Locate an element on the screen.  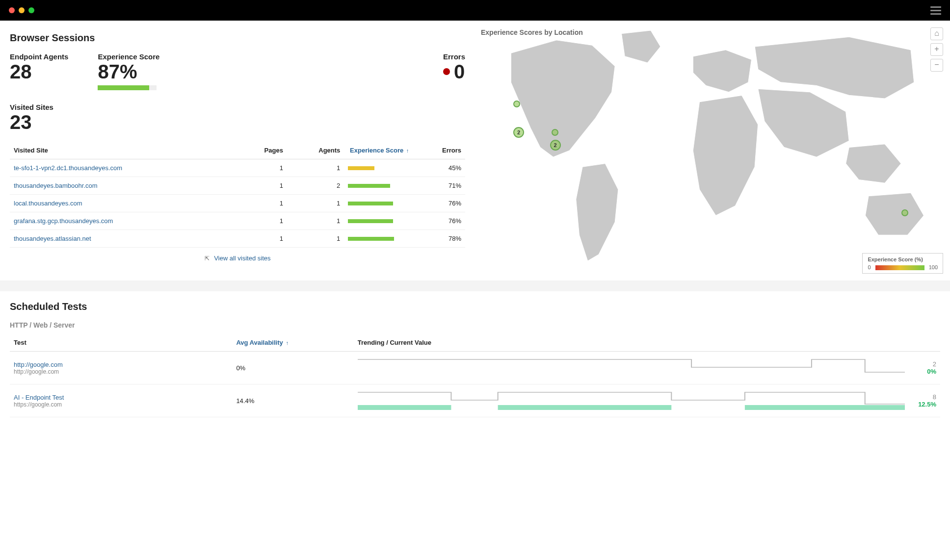
metric-experience-score-value: 87% is located at coordinates (129, 72).